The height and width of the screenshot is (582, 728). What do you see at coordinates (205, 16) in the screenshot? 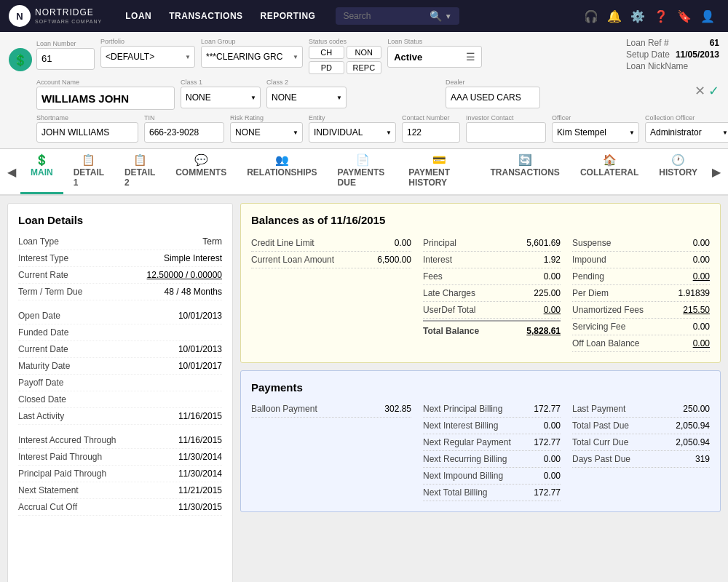
I see `nav-item-transactions: TRANSACTIONS` at bounding box center [205, 16].